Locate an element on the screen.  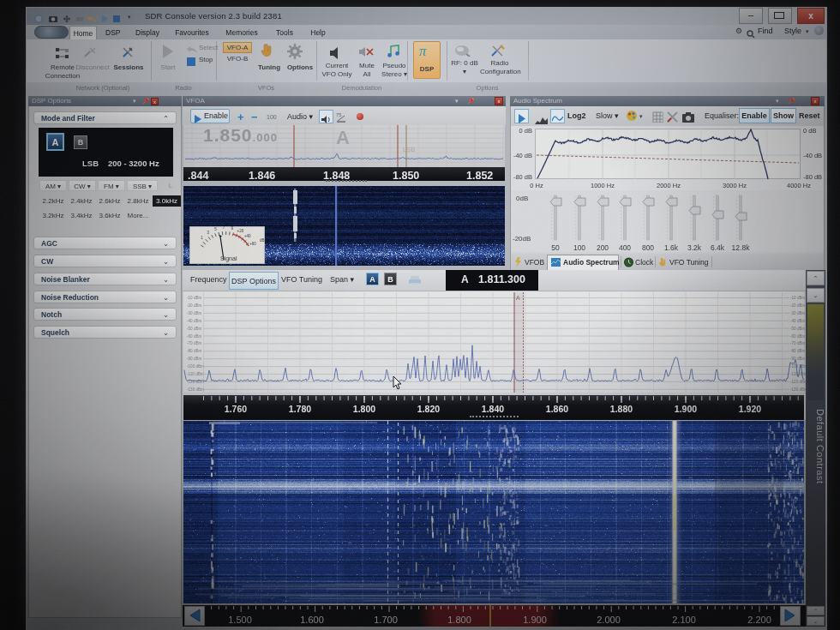
svg-text: dB is located at coordinates (262, 240).